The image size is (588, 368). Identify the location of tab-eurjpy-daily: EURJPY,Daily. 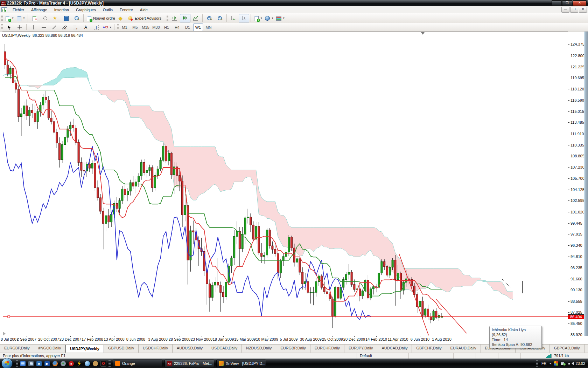
(361, 348).